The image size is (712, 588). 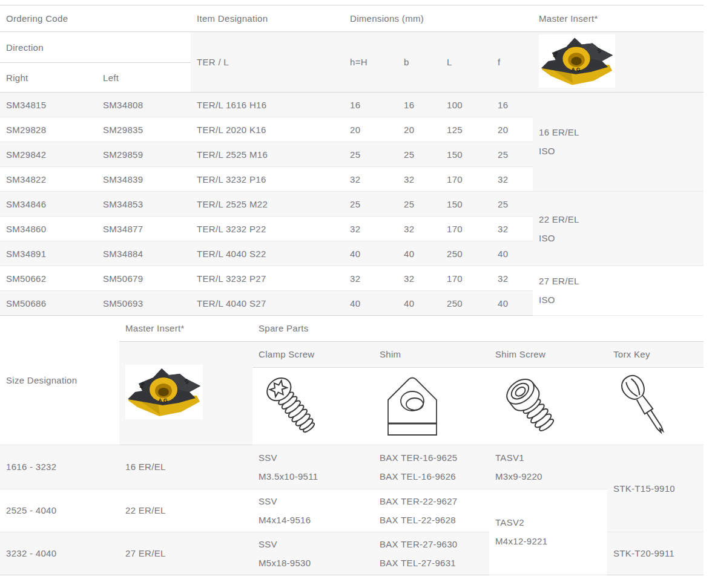 What do you see at coordinates (186, 553) in the screenshot?
I see `insert-size-cell: 27 ER/EL` at bounding box center [186, 553].